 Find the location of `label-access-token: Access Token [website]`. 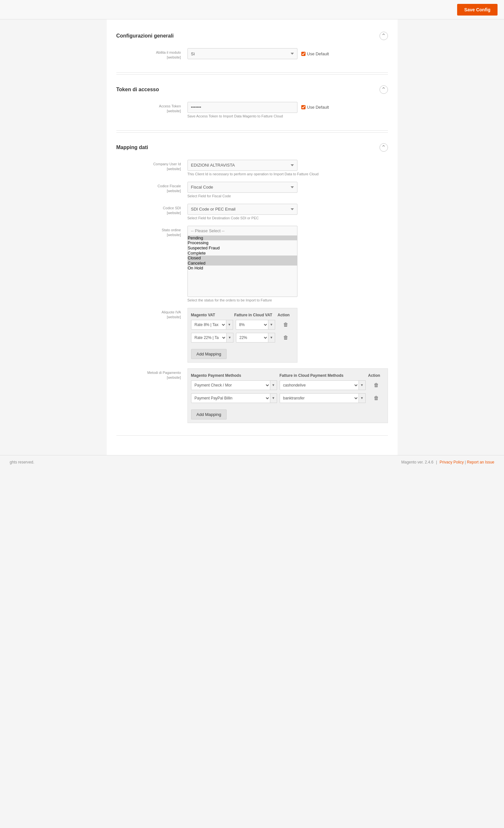

label-access-token: Access Token [website] is located at coordinates (152, 108).